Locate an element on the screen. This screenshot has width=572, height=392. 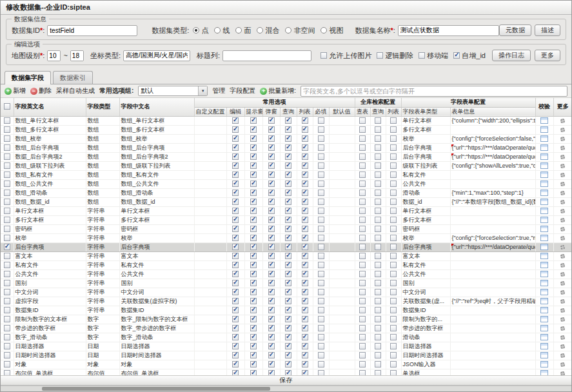
table-row: 枚举字符串枚举枚举{"config":{"forceSelection":tru… is located at coordinates (286, 238).